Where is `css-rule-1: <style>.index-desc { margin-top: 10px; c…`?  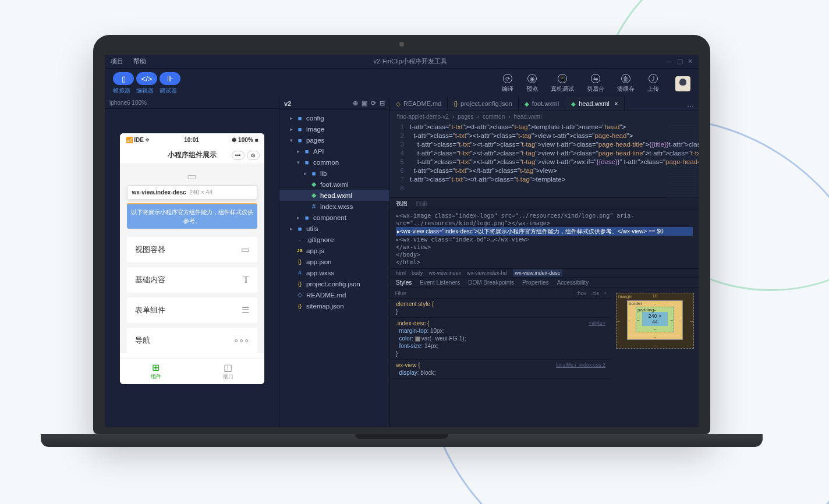
css-rule-1: <style>.index-desc { margin-top: 10px; c… is located at coordinates (501, 339).